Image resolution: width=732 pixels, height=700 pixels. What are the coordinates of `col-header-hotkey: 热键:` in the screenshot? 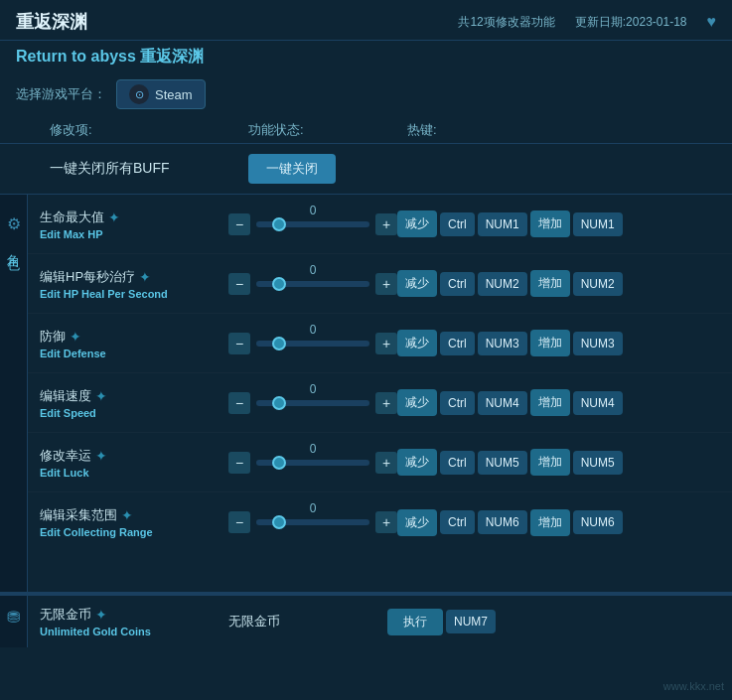 It's located at (562, 130).